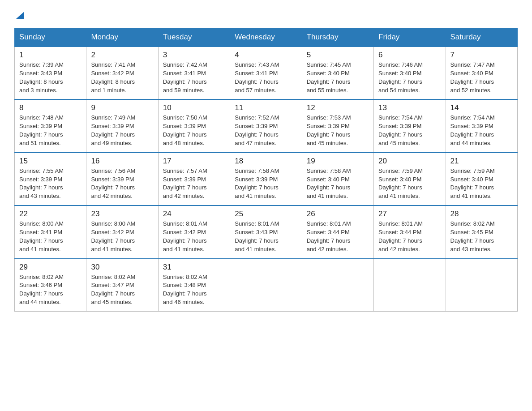 The width and height of the screenshot is (532, 411). I want to click on day-number: 11, so click(266, 108).